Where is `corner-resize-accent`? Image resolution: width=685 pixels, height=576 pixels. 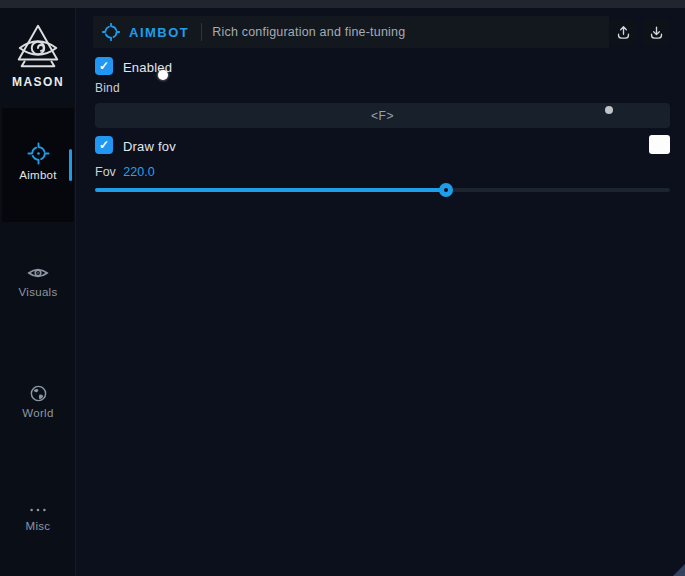 corner-resize-accent is located at coordinates (679, 570).